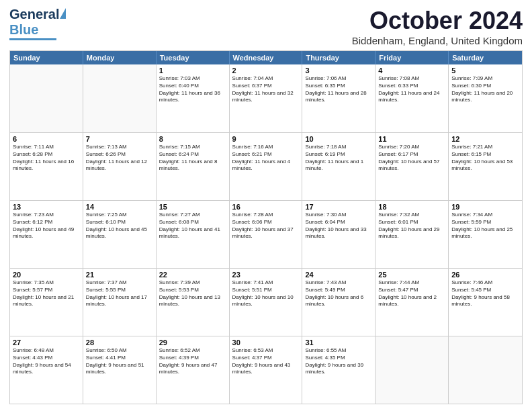 Image resolution: width=532 pixels, height=411 pixels. Describe the element at coordinates (193, 71) in the screenshot. I see `day-number: 1` at that location.